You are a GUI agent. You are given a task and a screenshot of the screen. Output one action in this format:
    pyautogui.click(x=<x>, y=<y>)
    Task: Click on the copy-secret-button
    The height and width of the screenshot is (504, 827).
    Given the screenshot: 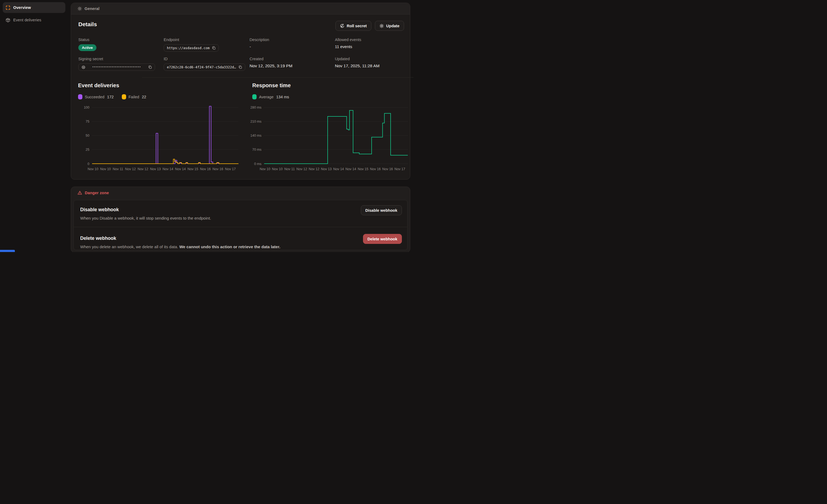 What is the action you would take?
    pyautogui.click(x=150, y=67)
    